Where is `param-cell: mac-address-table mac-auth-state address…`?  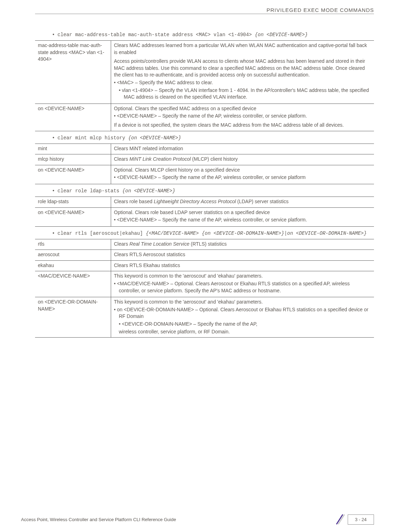
param-cell: mac-address-table mac-auth-state address… is located at coordinates (73, 72).